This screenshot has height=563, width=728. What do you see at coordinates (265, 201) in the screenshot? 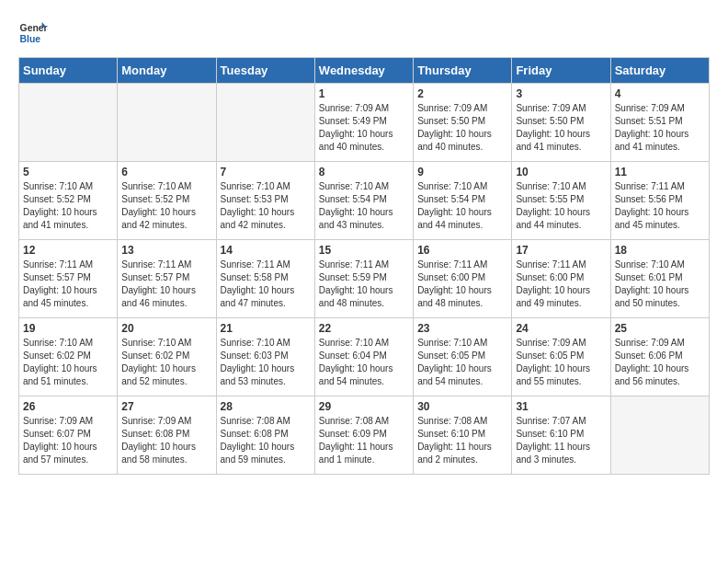
I see `calendar-cell: 7Sunrise: 7:10 AM Sunset: 5:53 PM Daylig…` at bounding box center [265, 201].